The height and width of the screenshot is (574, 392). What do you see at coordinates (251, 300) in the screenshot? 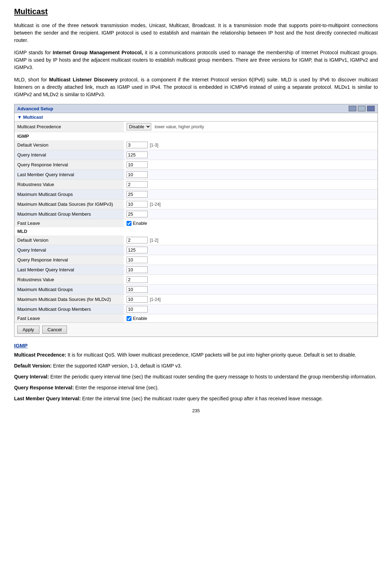
I see `mld-value-cell-6: [1-24]` at bounding box center [251, 300].